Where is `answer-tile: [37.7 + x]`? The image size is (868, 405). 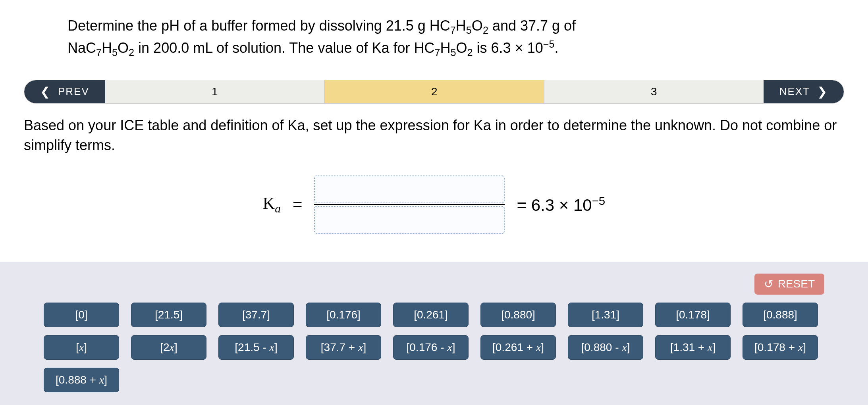
answer-tile: [37.7 + x] is located at coordinates (343, 347).